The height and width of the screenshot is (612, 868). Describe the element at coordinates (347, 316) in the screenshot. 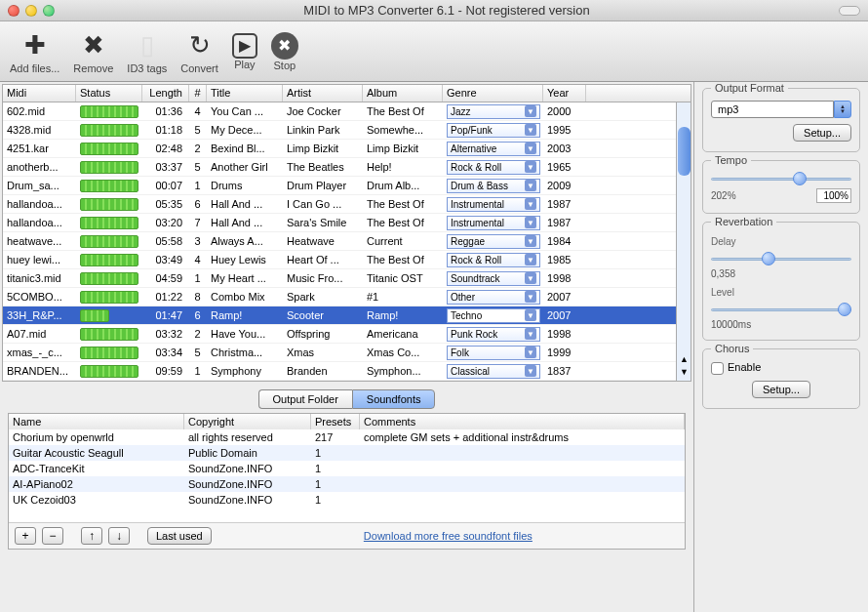

I see `table-row: 33H_R&P...01:476Ramp!ScooterRamp!Techno▼…` at that location.